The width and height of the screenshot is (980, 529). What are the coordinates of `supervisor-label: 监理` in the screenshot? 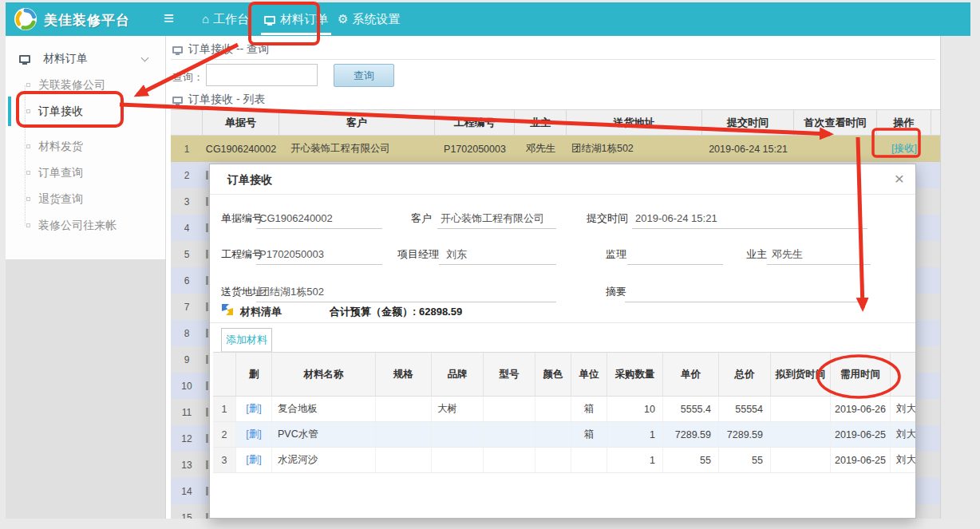 It's located at (616, 255).